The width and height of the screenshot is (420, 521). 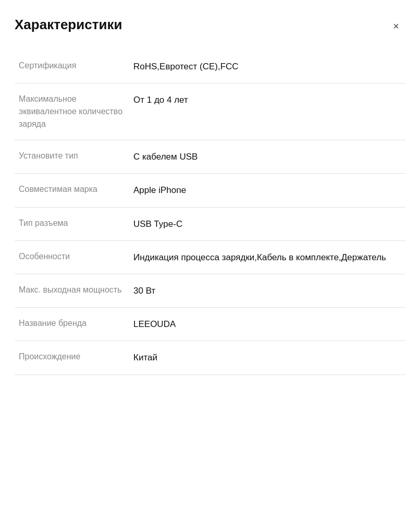 What do you see at coordinates (210, 324) in the screenshot?
I see `table-row: Название брендаLEEOUDA` at bounding box center [210, 324].